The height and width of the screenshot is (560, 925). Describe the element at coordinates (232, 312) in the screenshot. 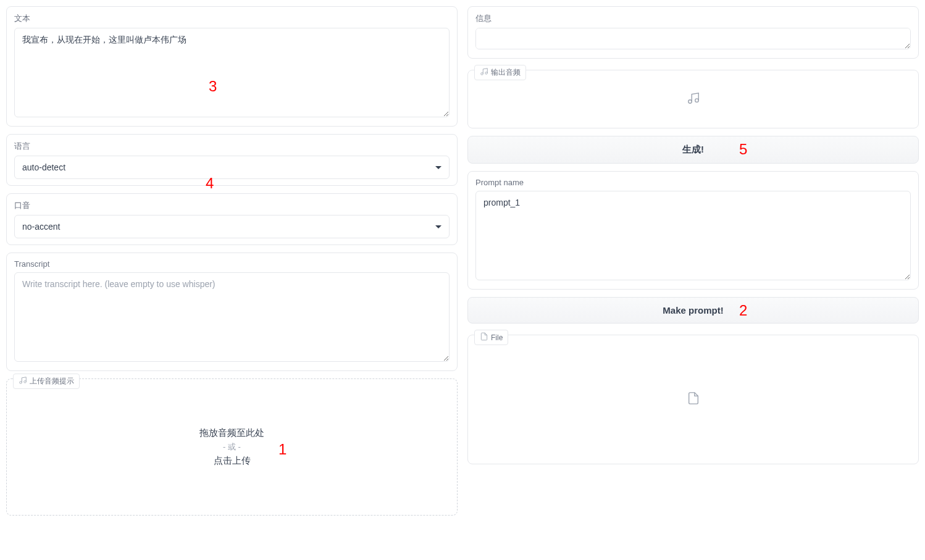

I see `transcript-panel: Transcript` at that location.